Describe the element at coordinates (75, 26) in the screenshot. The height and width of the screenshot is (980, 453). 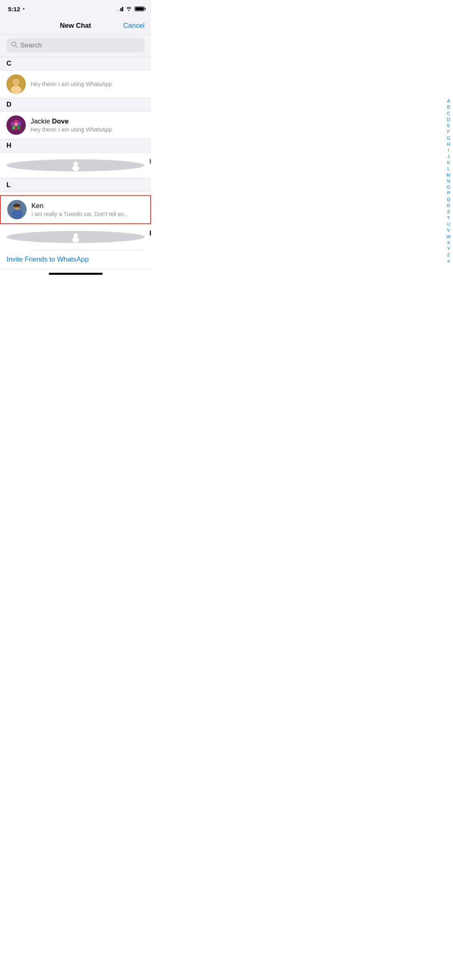
I see `nav-title: New Chat` at that location.